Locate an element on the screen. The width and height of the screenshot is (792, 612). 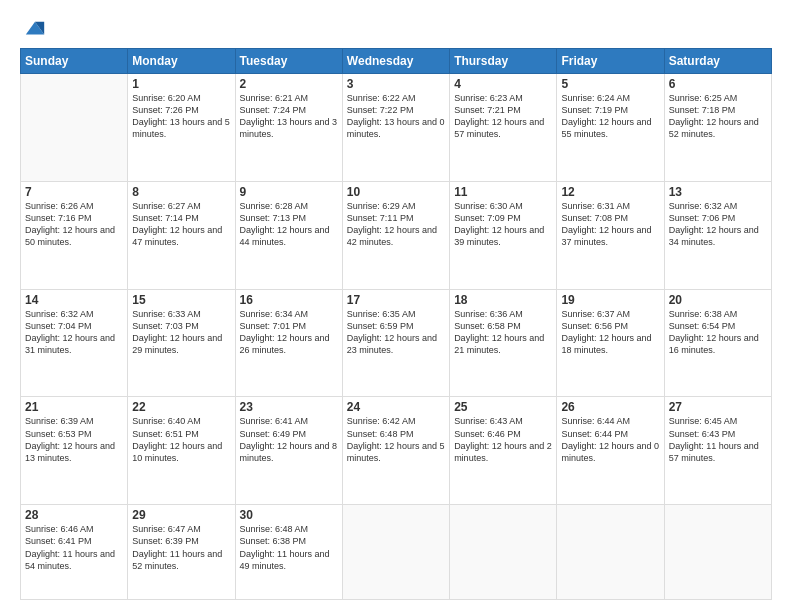
day-number: 21 is located at coordinates (74, 407).